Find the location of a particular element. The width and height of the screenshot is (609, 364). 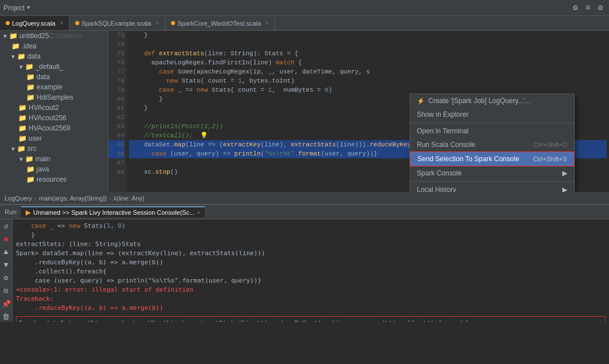

folder-icon-data: 📁 is located at coordinates (22, 56).